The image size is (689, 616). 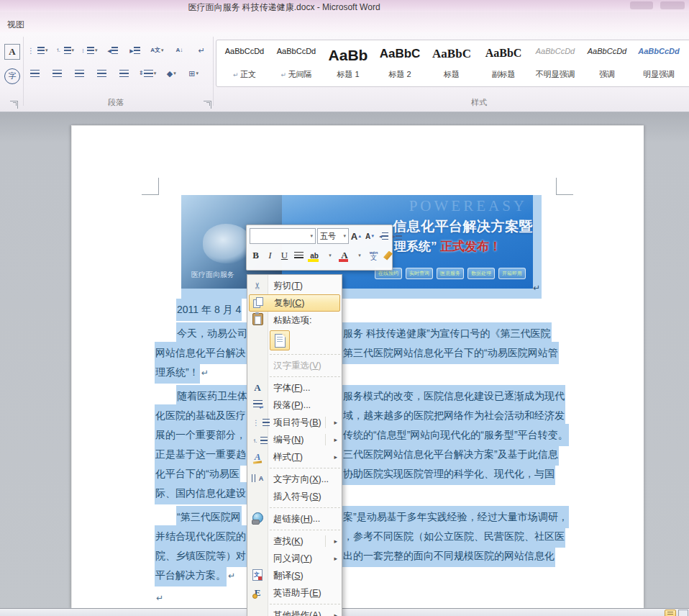 I want to click on font-dialog-launcher, so click(x=14, y=105).